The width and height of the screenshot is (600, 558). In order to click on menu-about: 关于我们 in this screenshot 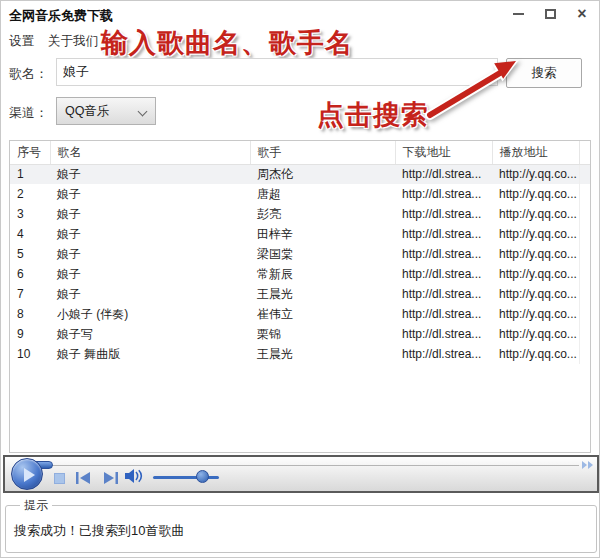, I will do `click(73, 42)`.